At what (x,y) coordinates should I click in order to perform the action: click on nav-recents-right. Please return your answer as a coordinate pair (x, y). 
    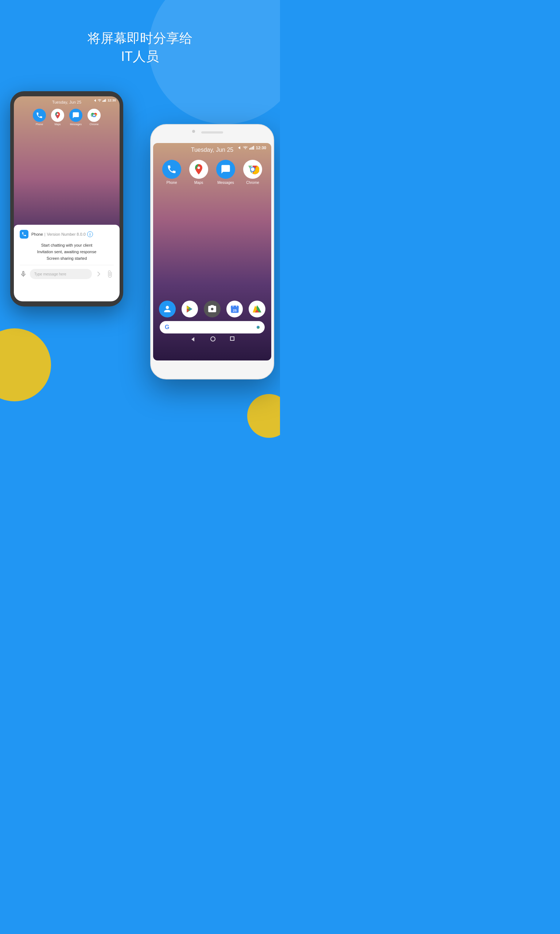
    Looking at the image, I should click on (232, 339).